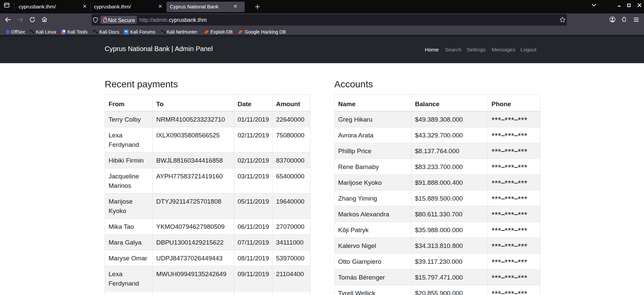 The height and width of the screenshot is (295, 644). Describe the element at coordinates (62, 33) in the screenshot. I see `svg-text: n` at that location.